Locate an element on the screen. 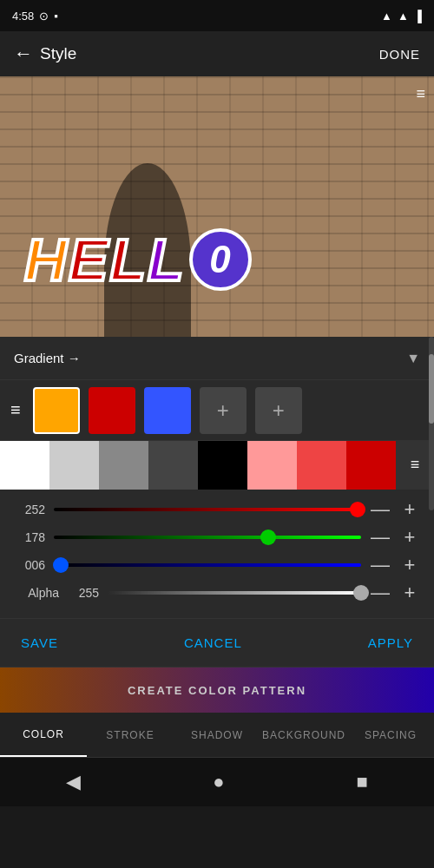 Image resolution: width=434 pixels, height=868 pixels. cancel-button: CANCEL is located at coordinates (214, 642).